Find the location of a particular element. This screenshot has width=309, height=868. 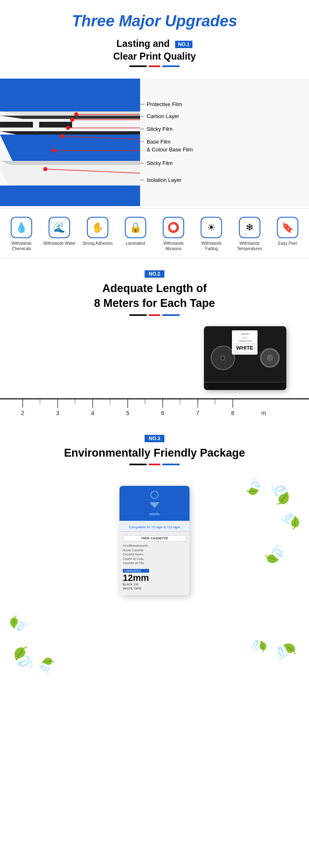

tape-slot is located at coordinates (245, 386).